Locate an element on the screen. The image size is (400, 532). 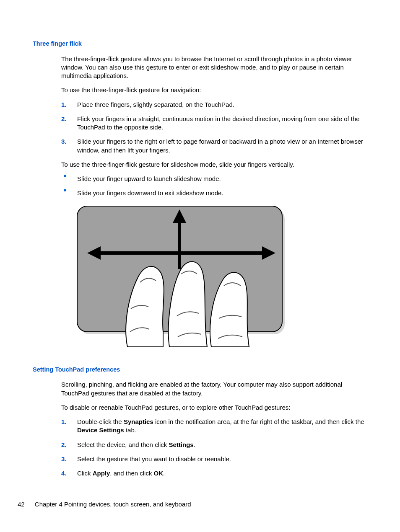
section1-bullets: Slide your finger upward to launch slide… is located at coordinates (214, 186).